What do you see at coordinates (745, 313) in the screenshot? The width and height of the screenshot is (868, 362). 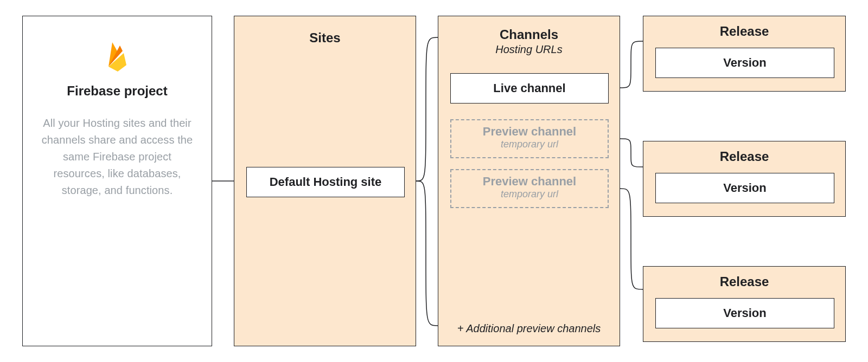 I see `release-3-version: Version` at bounding box center [745, 313].